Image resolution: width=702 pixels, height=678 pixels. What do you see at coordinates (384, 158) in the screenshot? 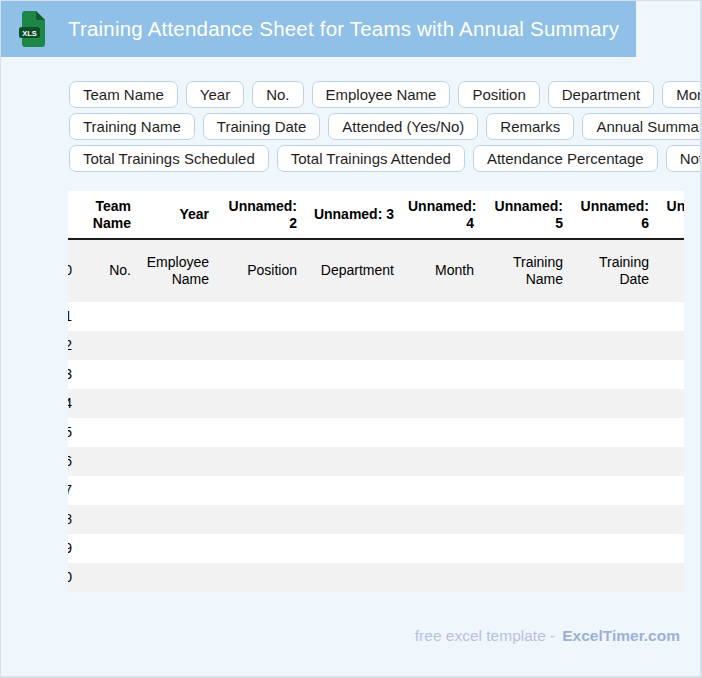
I see `chip-row: Total Trainings ScheduledTotal Trainings…` at bounding box center [384, 158].